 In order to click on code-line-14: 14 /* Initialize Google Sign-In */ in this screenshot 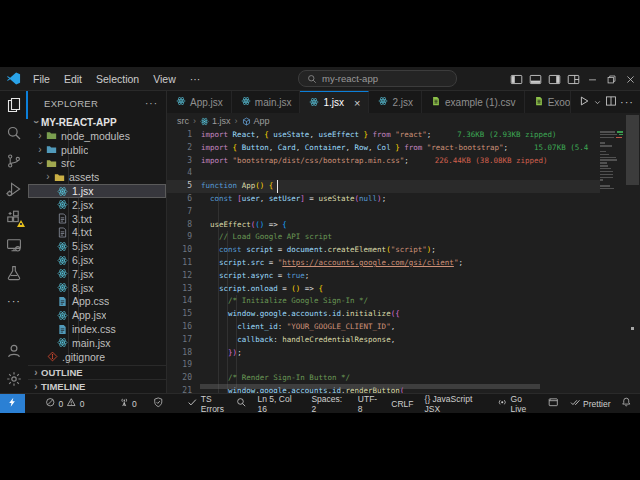, I will do `click(384, 302)`.